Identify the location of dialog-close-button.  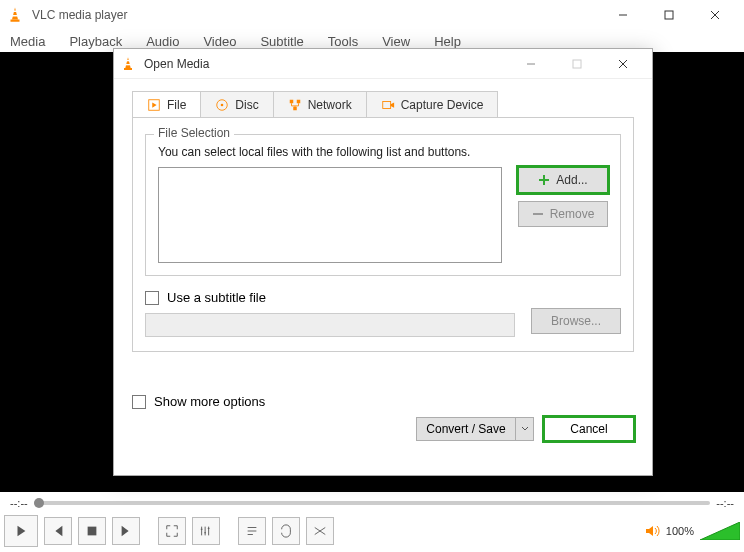
(623, 64).